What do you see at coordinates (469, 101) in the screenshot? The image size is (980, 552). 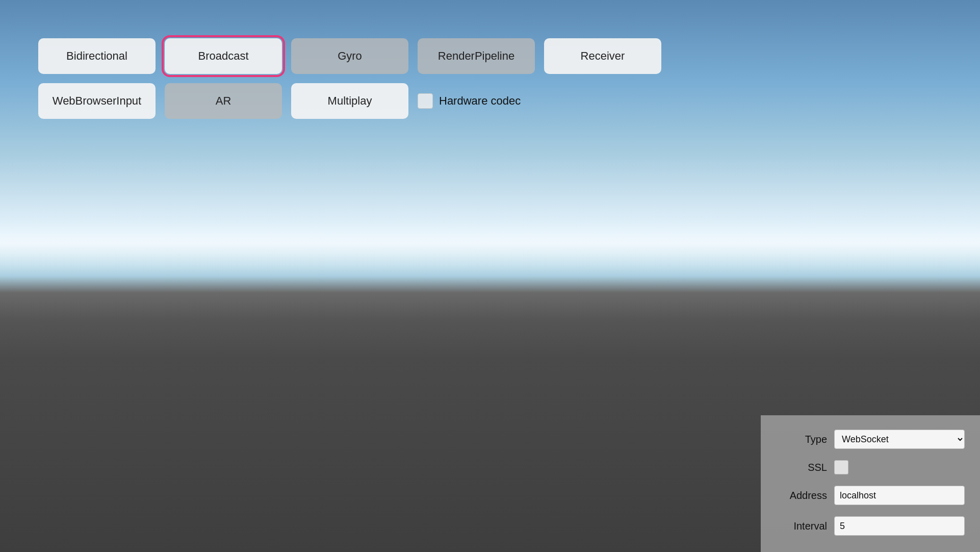 I see `hardware-codec-container: Hardware codec` at bounding box center [469, 101].